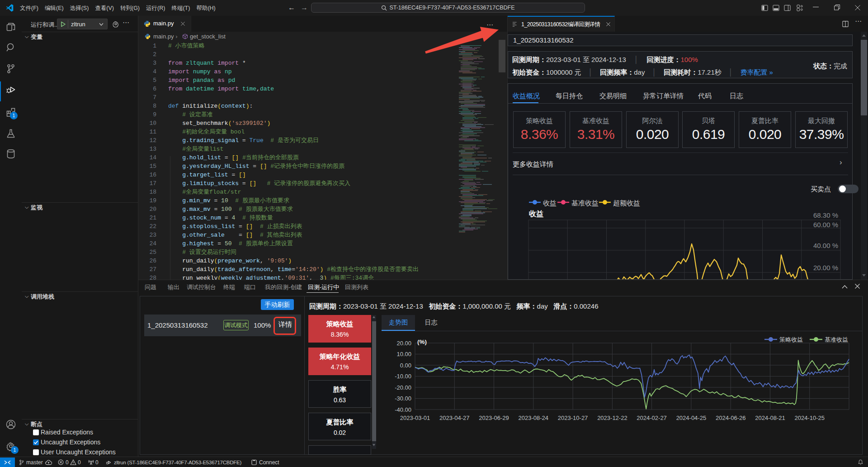 This screenshot has height=467, width=868. What do you see at coordinates (533, 418) in the screenshot?
I see `svg-text: 2023-08-24` at bounding box center [533, 418].